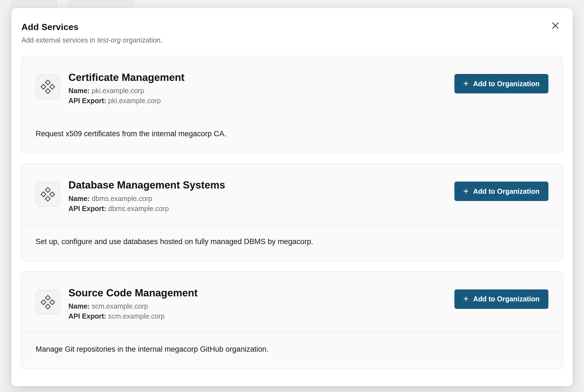  I want to click on close-icon, so click(555, 26).